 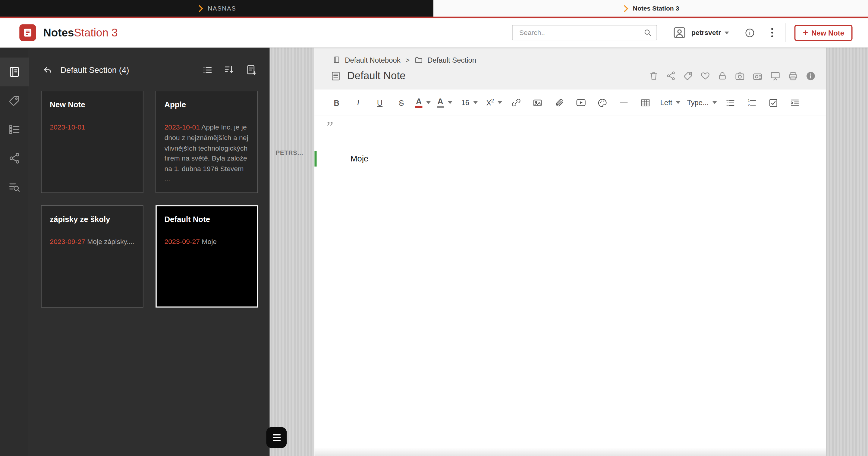 I want to click on app-header: NotesStation 3 petrsvetr, so click(x=434, y=33).